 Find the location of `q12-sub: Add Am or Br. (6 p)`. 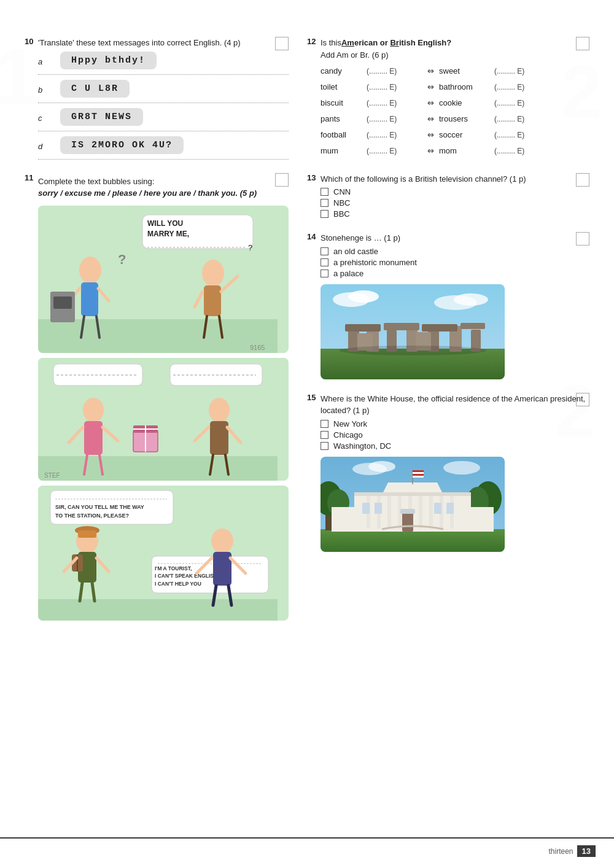

q12-sub: Add Am or Br. (6 p) is located at coordinates (355, 55).